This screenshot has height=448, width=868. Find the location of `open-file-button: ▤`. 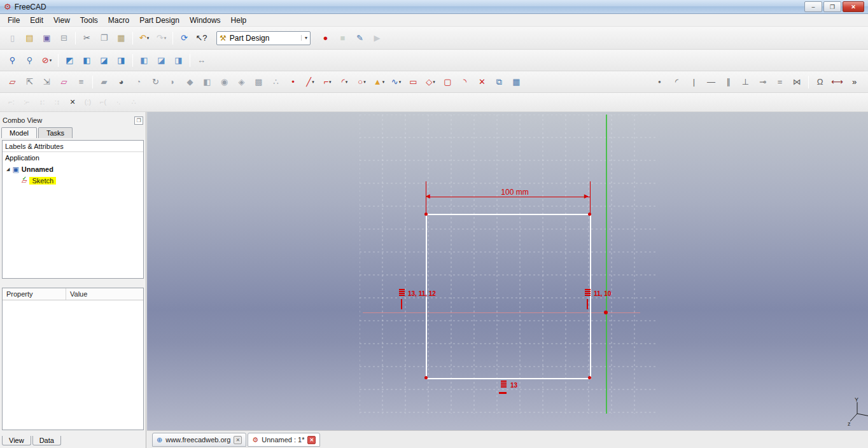

open-file-button: ▤ is located at coordinates (29, 38).